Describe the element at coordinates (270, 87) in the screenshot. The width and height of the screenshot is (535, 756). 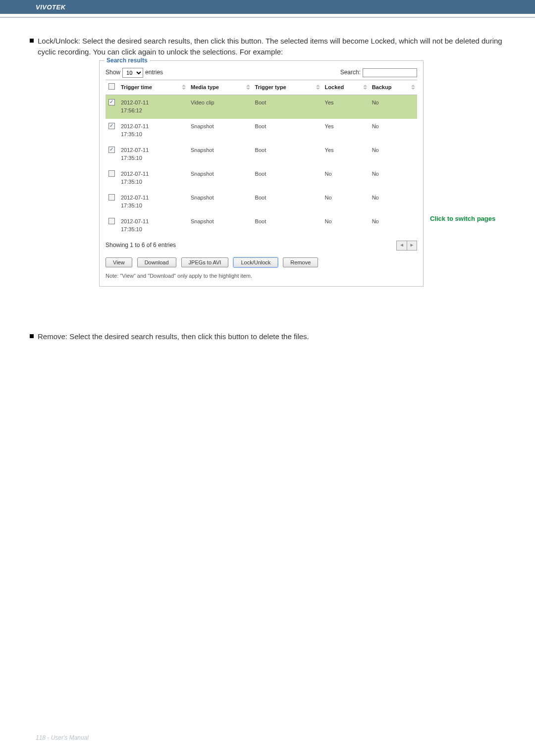
I see `col-label: Trigger type` at that location.